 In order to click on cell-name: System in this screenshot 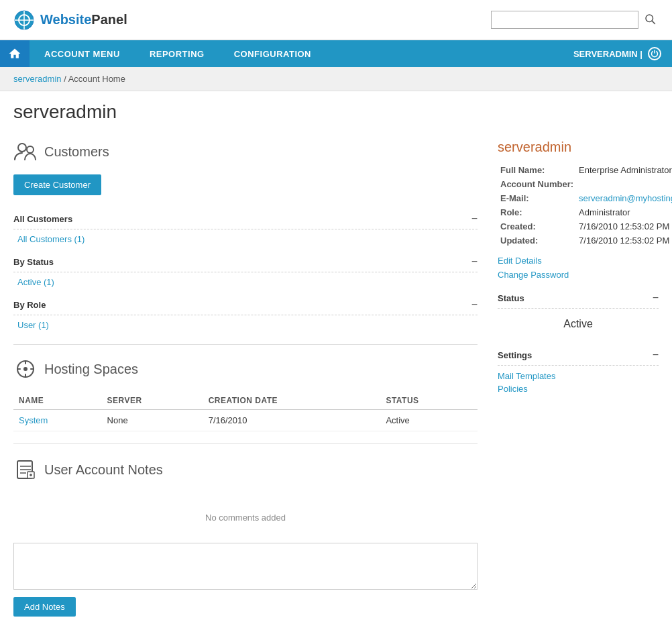, I will do `click(58, 421)`.